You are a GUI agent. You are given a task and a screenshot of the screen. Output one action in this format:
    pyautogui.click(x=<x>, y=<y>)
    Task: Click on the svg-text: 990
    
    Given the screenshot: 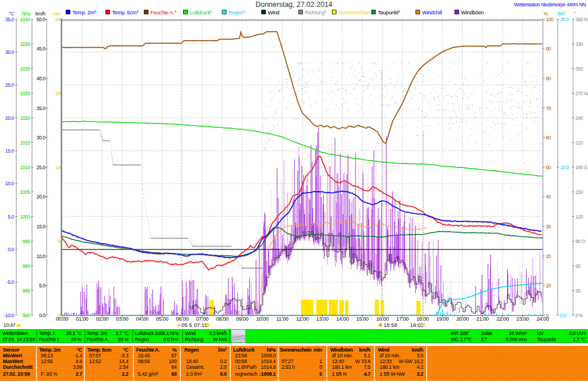 What is the action you would take?
    pyautogui.click(x=26, y=266)
    